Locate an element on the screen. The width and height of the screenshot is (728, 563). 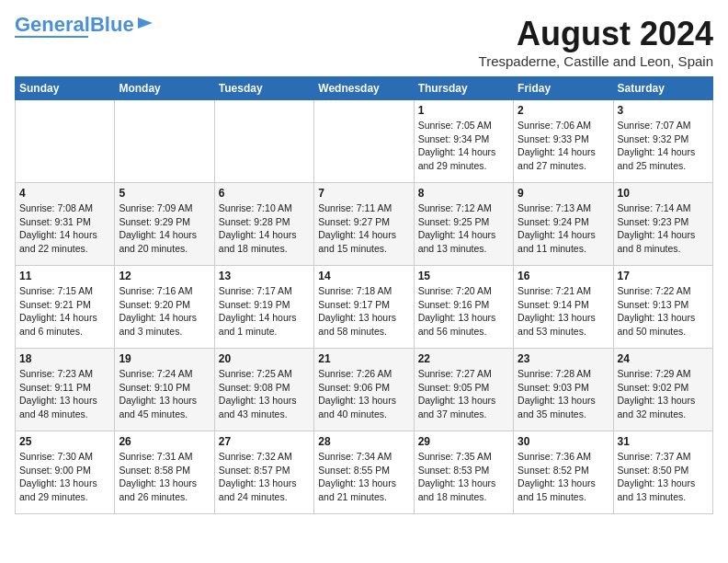
day-number: 1 is located at coordinates (463, 110).